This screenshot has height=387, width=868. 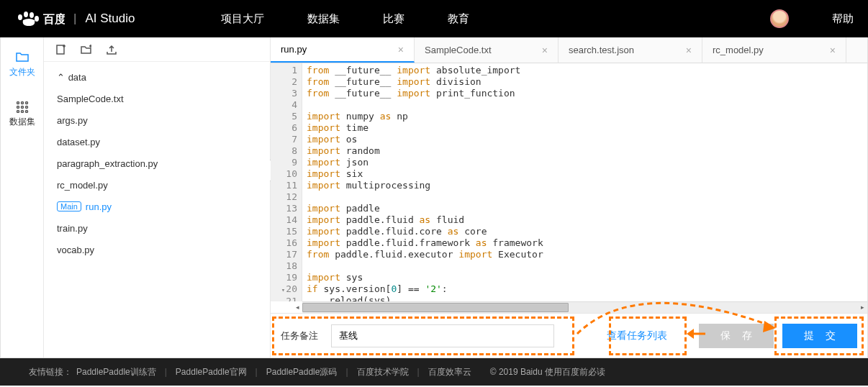 I want to click on task-note-label: 任务备注, so click(x=299, y=336).